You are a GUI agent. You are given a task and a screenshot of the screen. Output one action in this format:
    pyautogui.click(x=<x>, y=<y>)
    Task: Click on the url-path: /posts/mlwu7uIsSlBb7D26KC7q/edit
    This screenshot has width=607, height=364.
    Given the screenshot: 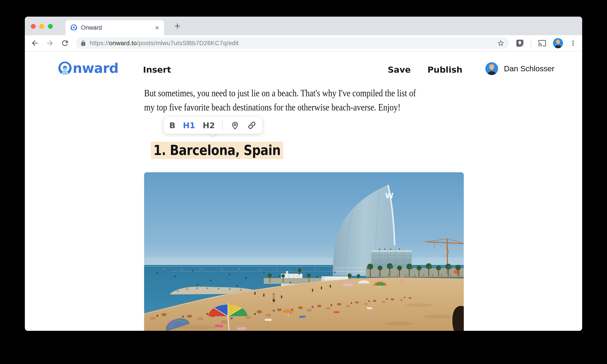 What is the action you would take?
    pyautogui.click(x=188, y=43)
    